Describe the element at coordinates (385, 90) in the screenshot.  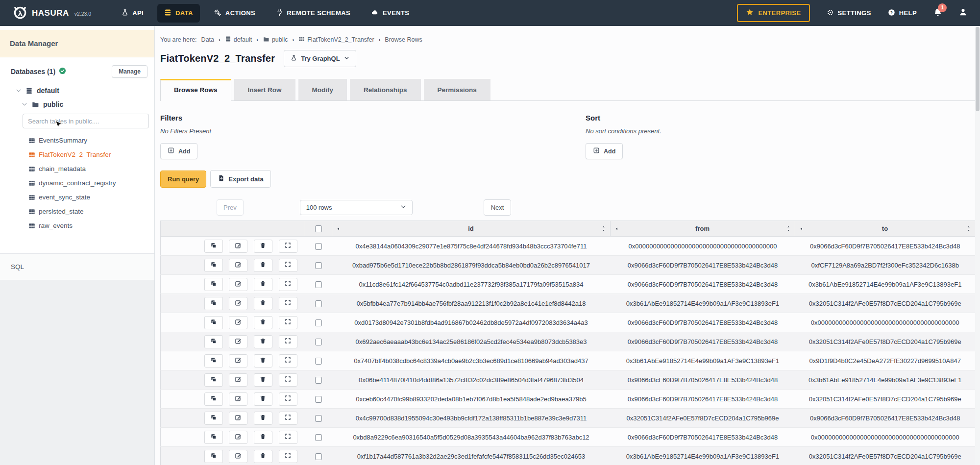
I see `tab-relationships: Relationships` at that location.